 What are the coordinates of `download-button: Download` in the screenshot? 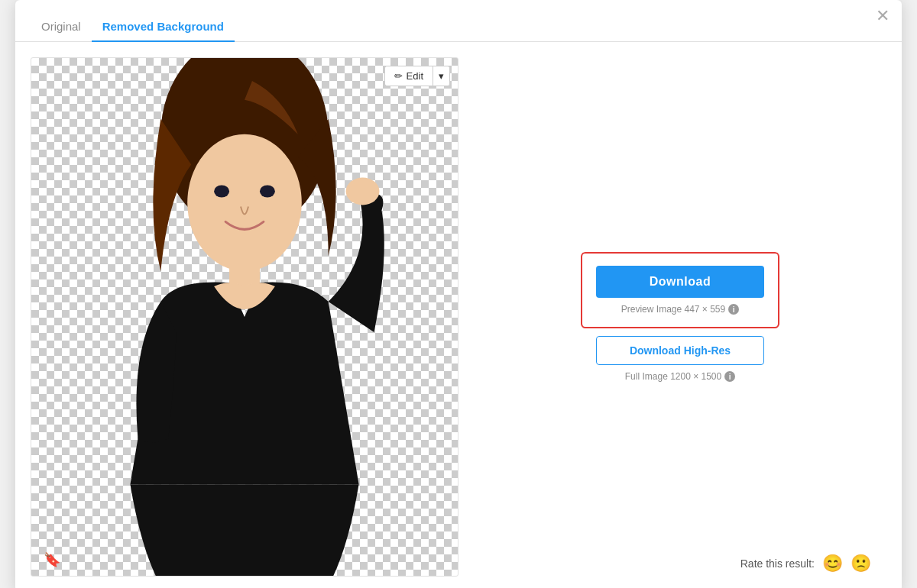 It's located at (680, 282).